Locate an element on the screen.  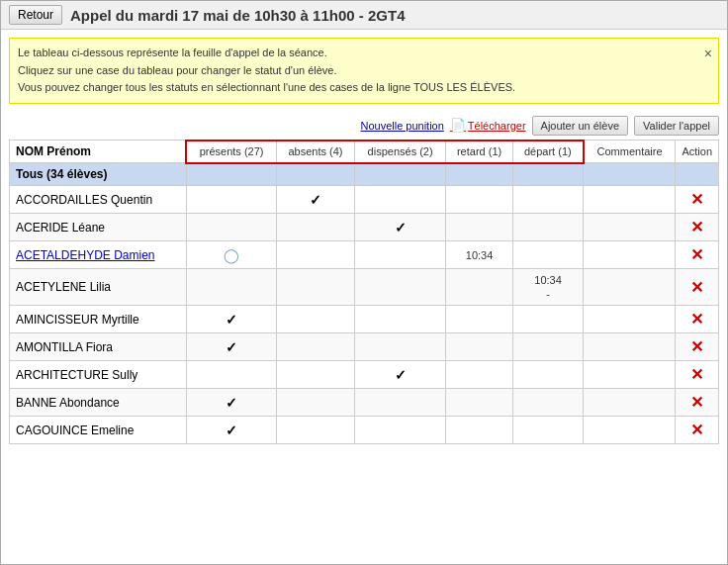
tous-dispenses is located at coordinates (401, 174).